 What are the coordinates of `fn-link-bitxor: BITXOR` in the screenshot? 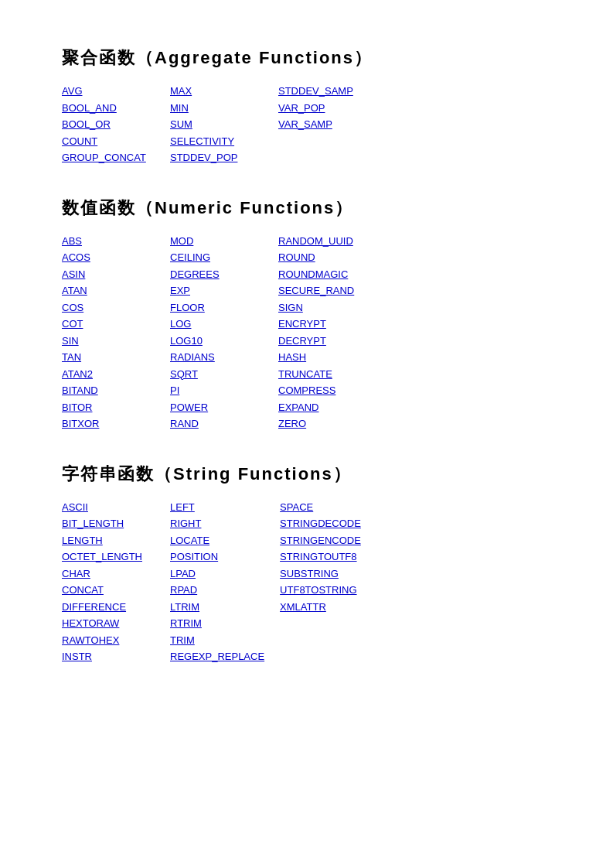 It's located at (108, 424).